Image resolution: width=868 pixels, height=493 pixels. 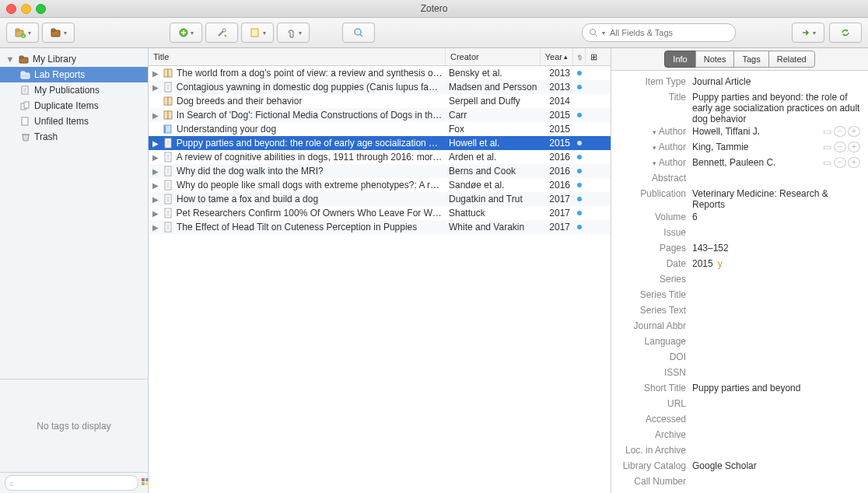 I want to click on item-row: ▶The world from a dog's point of view: a…, so click(x=380, y=73).